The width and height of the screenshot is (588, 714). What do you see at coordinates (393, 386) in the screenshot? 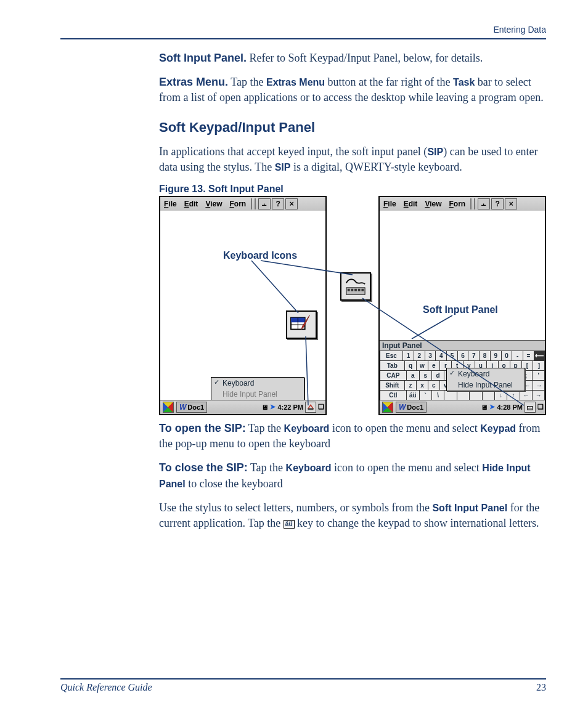
I see `key: Shift` at bounding box center [393, 386].